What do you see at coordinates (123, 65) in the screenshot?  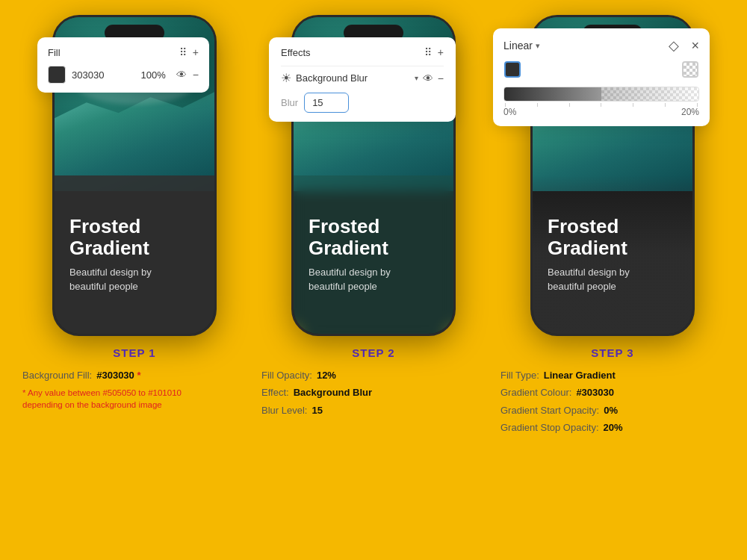 I see `fill-panel: Fill ⠿ + 303030 100% 👁 −` at bounding box center [123, 65].